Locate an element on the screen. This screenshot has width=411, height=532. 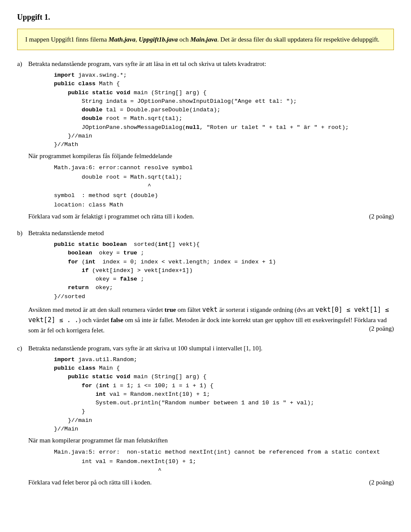
section-c-error: Main.java:5: error: non-static method ne… is located at coordinates (224, 462).